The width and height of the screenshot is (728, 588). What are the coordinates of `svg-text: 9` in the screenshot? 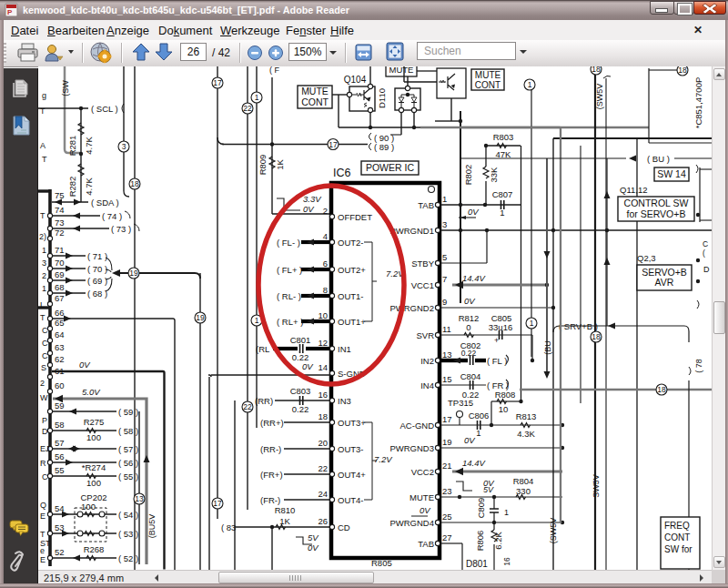 It's located at (444, 302).